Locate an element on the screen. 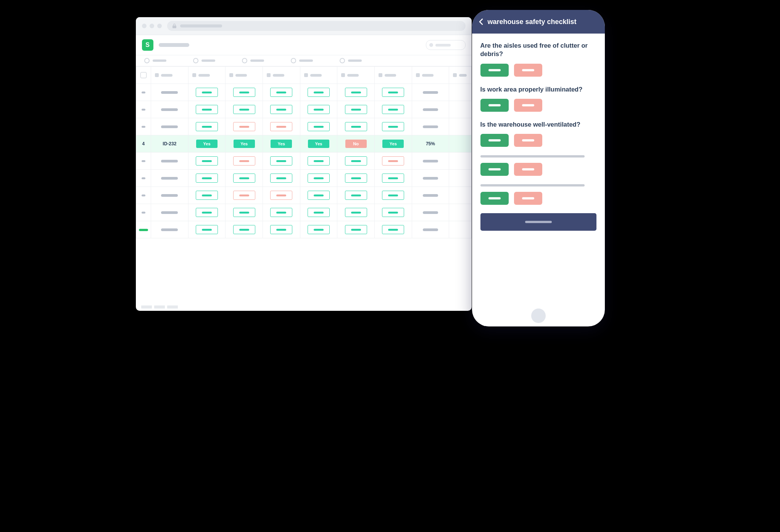  home-indicator is located at coordinates (538, 316).